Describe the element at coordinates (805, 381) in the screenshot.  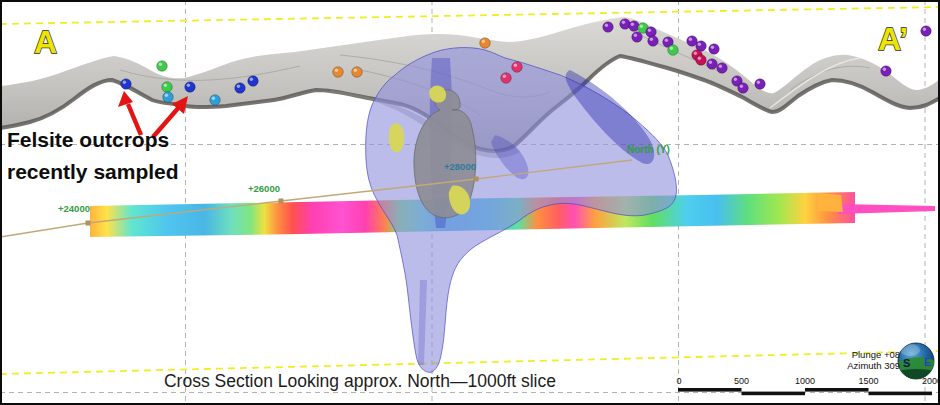
I see `scale-tick-1000: 1000` at that location.